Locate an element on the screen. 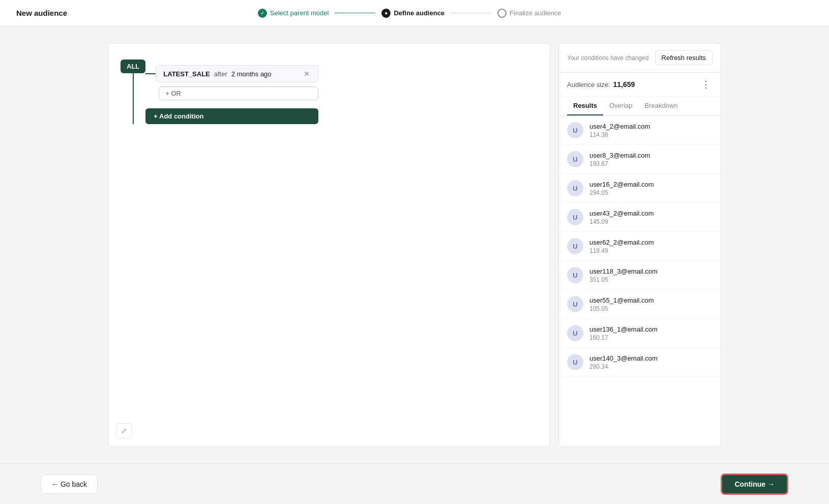  refresh-results-button: Refresh results is located at coordinates (684, 58).